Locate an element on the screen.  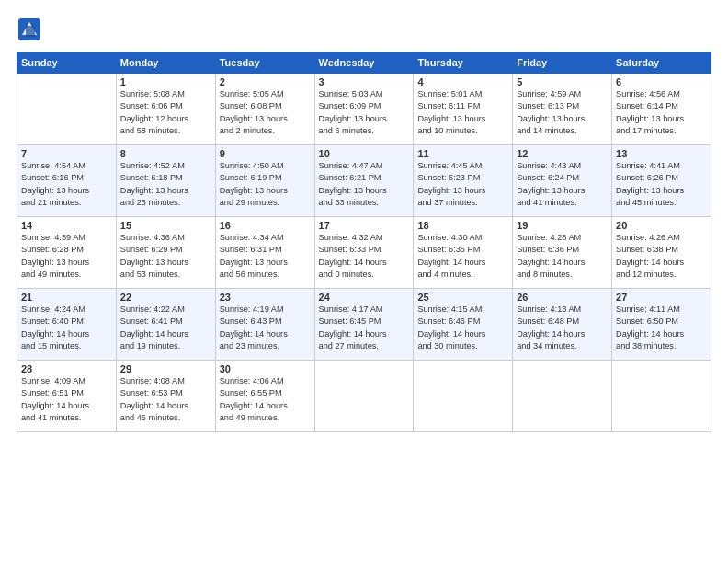
week-row-1: 1Sunrise: 5:08 AMSunset: 6:06 PMDaylight… is located at coordinates (364, 109).